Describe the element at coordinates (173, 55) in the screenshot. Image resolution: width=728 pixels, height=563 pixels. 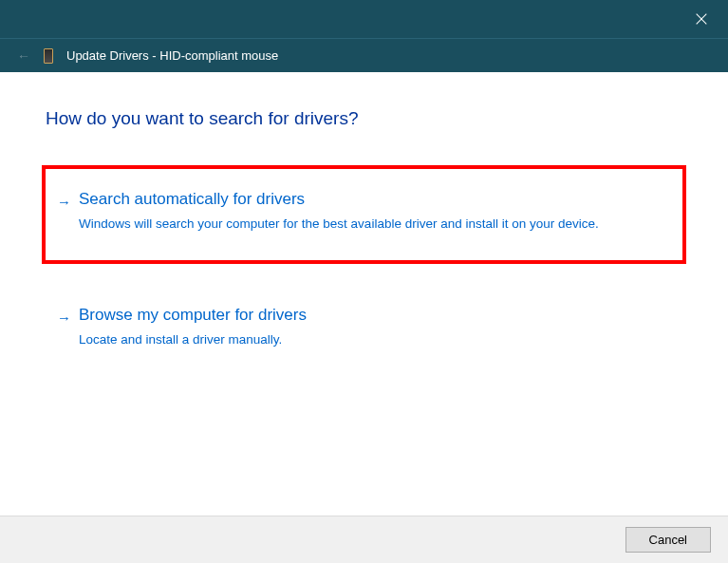
I see `dialog-title: Update Drivers - HID-compliant mouse` at that location.